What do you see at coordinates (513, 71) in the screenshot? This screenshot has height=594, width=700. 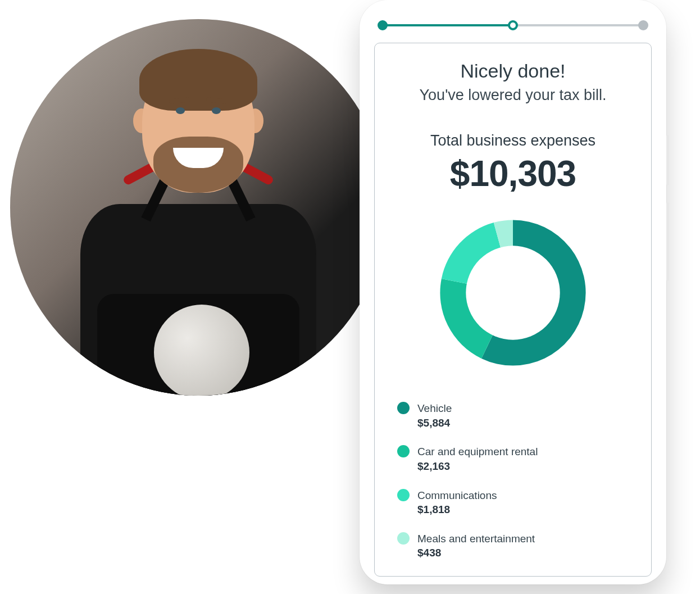 I see `card-title: Nicely done!` at bounding box center [513, 71].